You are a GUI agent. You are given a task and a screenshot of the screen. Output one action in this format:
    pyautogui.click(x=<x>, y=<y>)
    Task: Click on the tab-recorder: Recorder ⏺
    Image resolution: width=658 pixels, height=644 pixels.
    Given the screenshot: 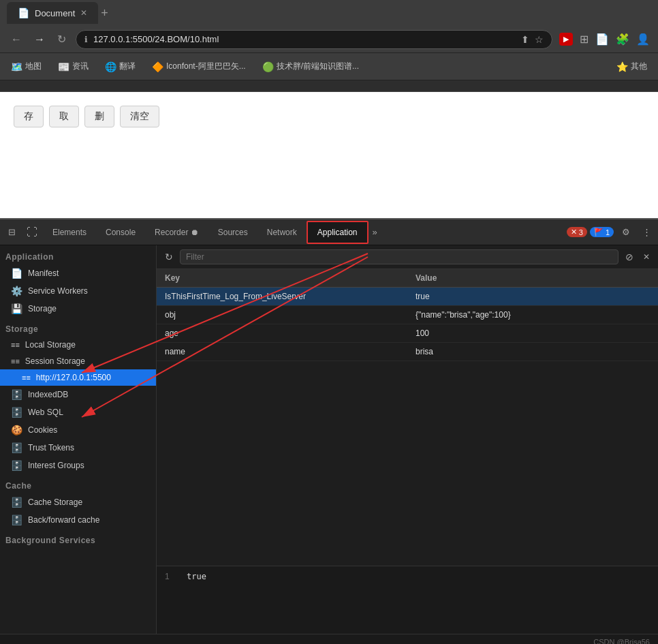 What is the action you would take?
    pyautogui.click(x=177, y=232)
    